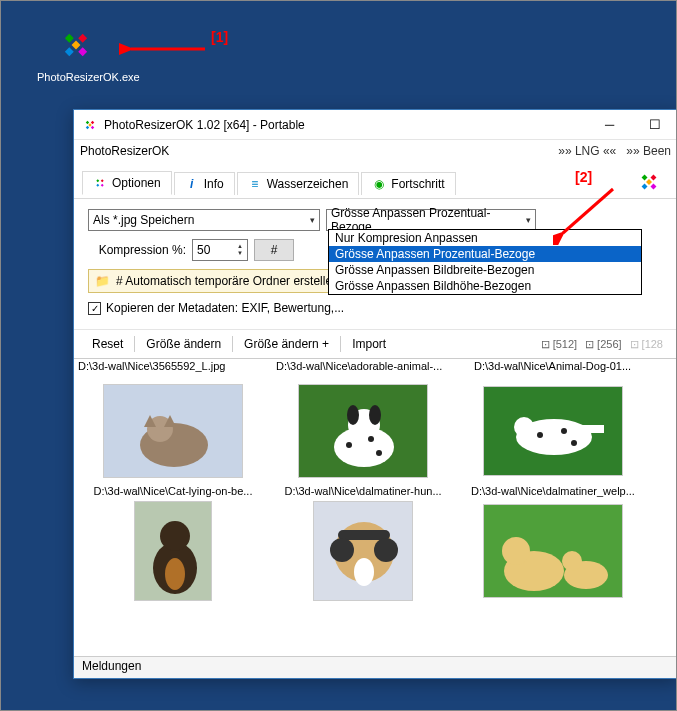 Image resolution: width=677 pixels, height=711 pixels. What do you see at coordinates (192, 184) in the screenshot?
I see `info-icon: i` at bounding box center [192, 184].